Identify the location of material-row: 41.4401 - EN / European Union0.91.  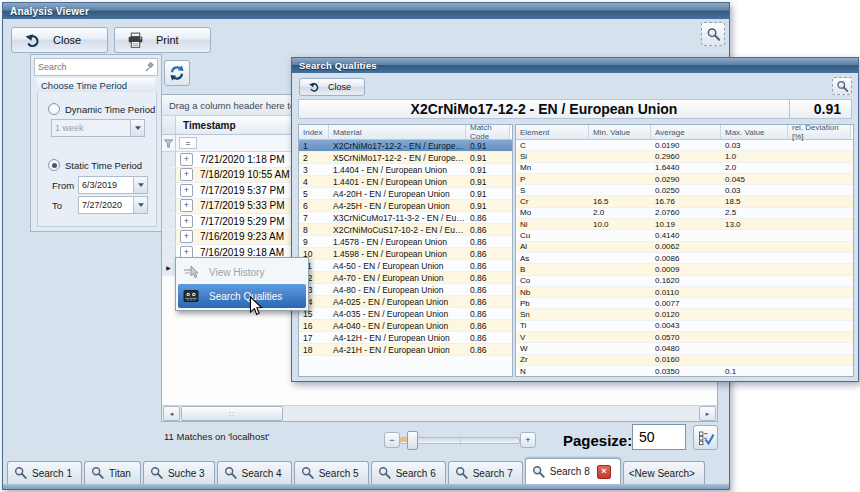
(406, 182).